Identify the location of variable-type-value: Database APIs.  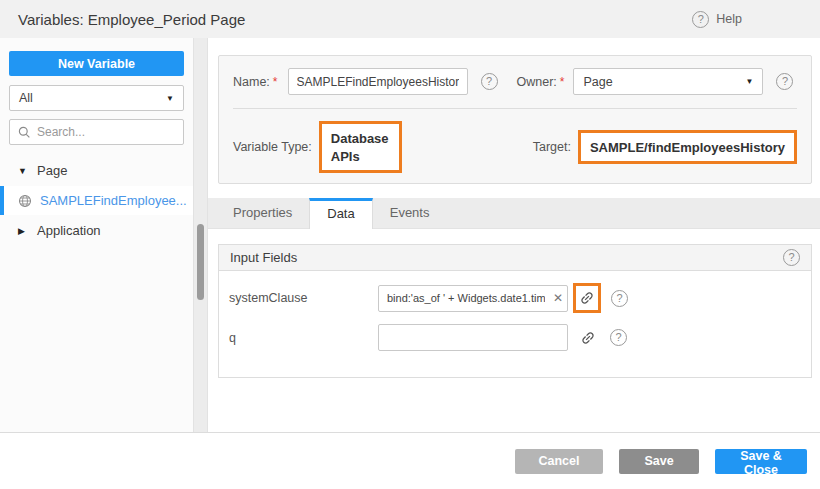
(360, 148).